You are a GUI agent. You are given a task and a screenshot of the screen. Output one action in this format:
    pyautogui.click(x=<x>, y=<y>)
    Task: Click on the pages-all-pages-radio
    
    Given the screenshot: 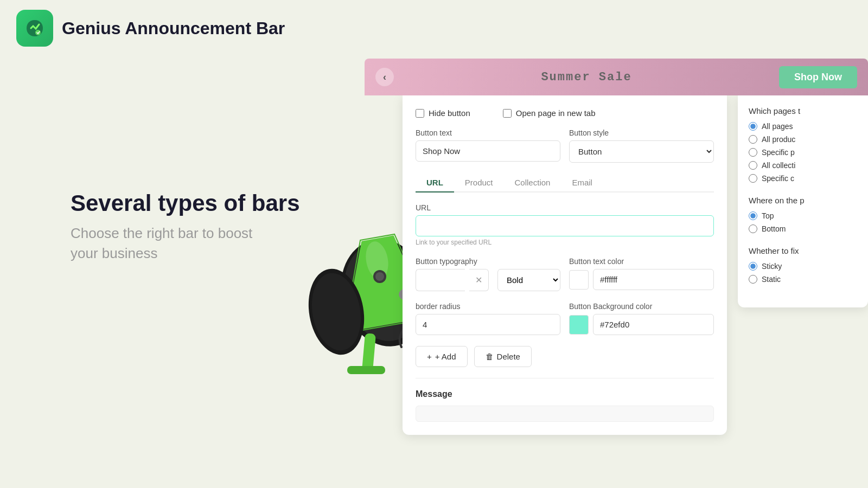 What is the action you would take?
    pyautogui.click(x=753, y=126)
    